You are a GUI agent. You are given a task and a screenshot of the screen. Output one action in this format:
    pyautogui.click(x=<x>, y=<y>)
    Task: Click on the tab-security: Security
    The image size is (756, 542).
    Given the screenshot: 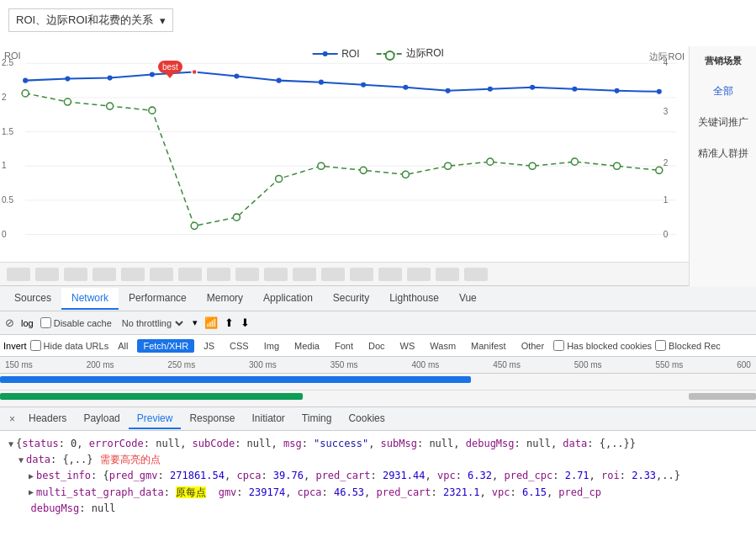 What is the action you would take?
    pyautogui.click(x=352, y=299)
    